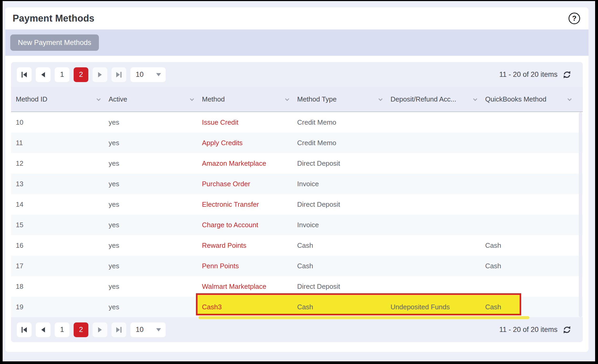 This screenshot has width=598, height=364. I want to click on table-header-row: Method ID Active Method Method Type Depo…, so click(297, 99).